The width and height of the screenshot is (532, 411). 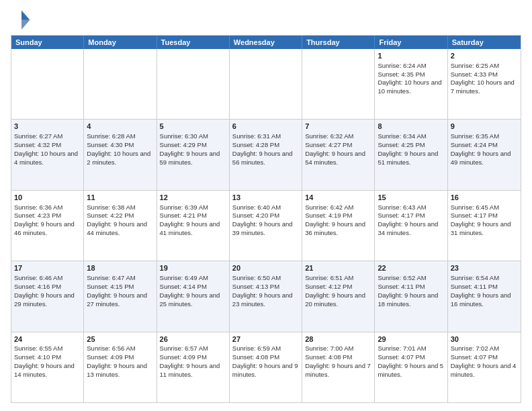 What do you see at coordinates (339, 137) in the screenshot?
I see `sunrise-text: Sunrise: 6:32 AM` at bounding box center [339, 137].